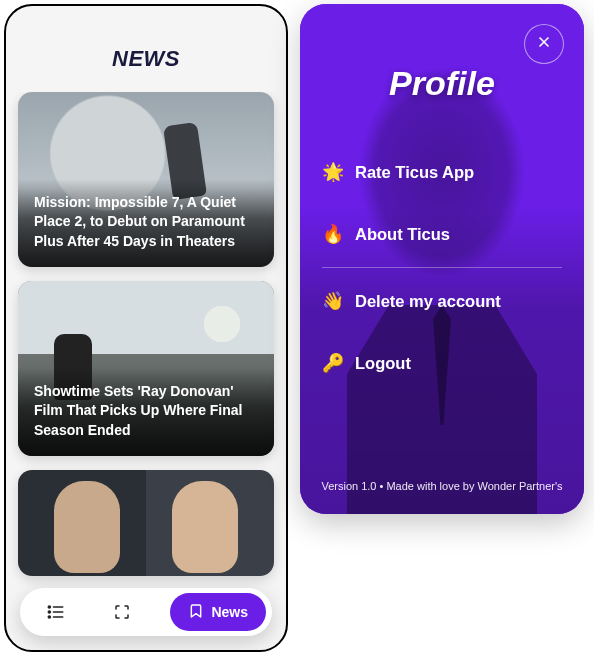 The height and width of the screenshot is (656, 594). Describe the element at coordinates (544, 44) in the screenshot. I see `close-icon` at that location.